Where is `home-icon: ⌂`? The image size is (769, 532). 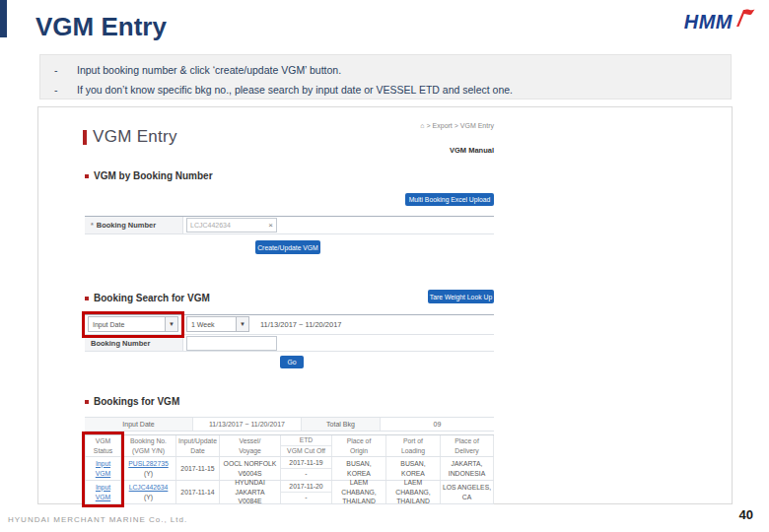
home-icon: ⌂ is located at coordinates (422, 126).